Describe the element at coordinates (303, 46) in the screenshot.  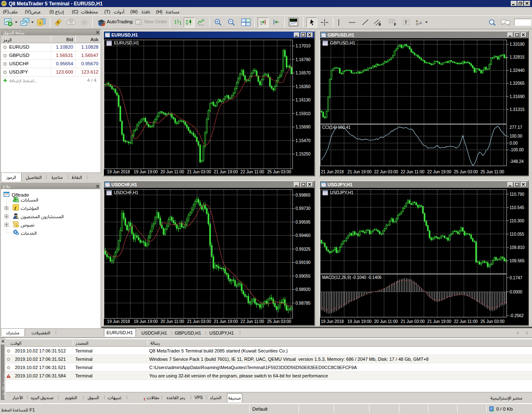
I see `svg-text: 1.17010` at that location.